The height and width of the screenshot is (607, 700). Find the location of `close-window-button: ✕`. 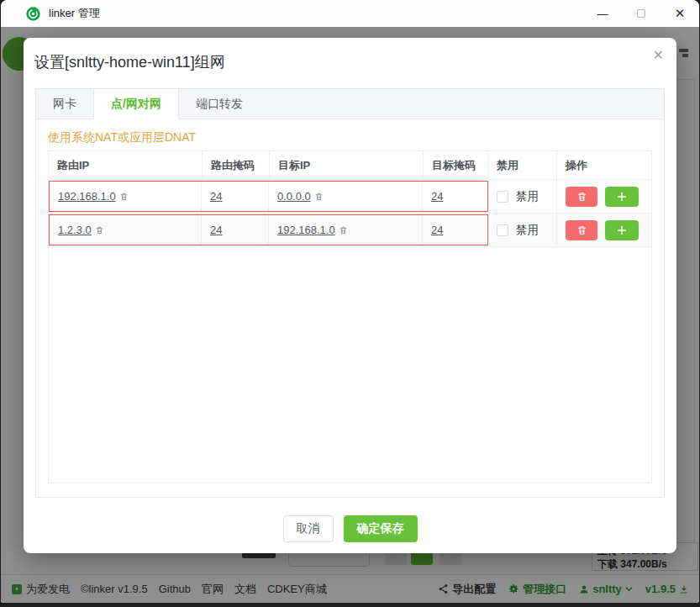

close-window-button: ✕ is located at coordinates (680, 13).